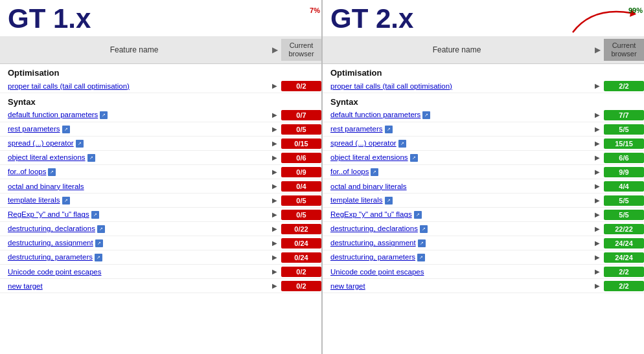  Describe the element at coordinates (483, 243) in the screenshot. I see `table-row: destructuring, assignment↗▶24/24` at that location.